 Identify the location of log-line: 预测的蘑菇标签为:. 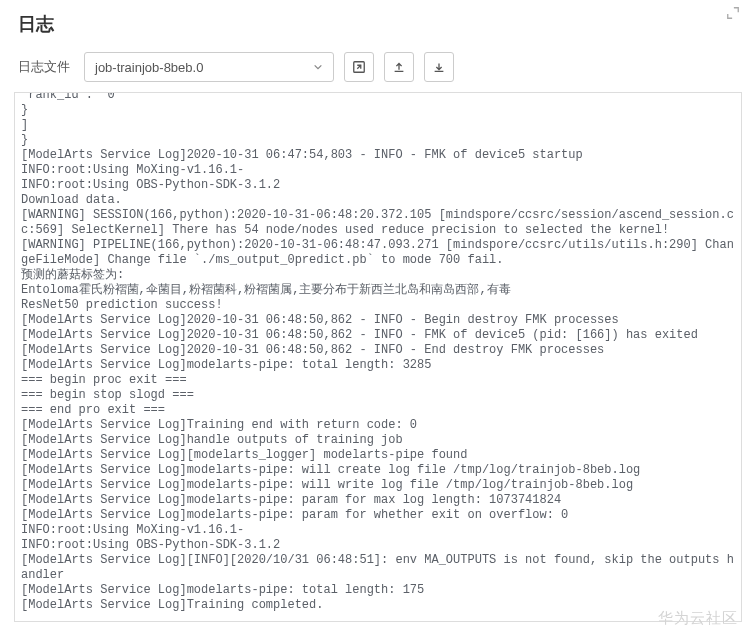
(378, 276).